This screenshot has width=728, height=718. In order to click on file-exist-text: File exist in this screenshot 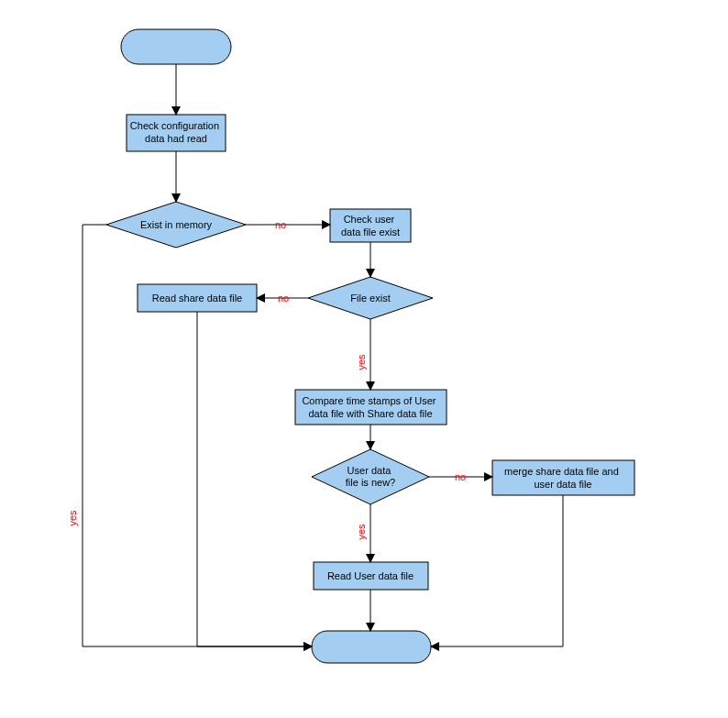, I will do `click(370, 298)`.